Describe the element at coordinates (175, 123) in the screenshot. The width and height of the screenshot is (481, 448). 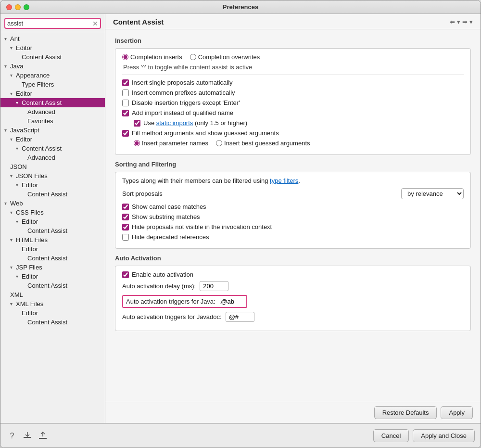
I see `static-imports-link: static imports` at that location.